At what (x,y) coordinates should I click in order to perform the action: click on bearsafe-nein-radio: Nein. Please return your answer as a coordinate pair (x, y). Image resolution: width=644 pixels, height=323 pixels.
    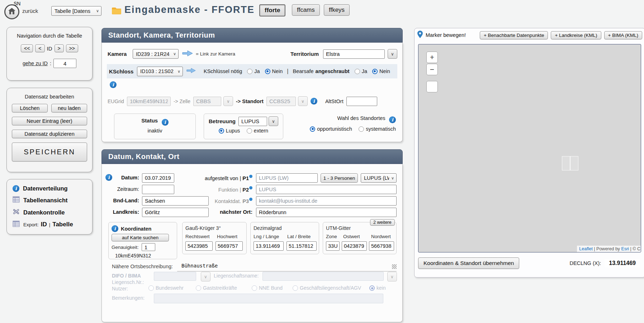
    Looking at the image, I should click on (381, 71).